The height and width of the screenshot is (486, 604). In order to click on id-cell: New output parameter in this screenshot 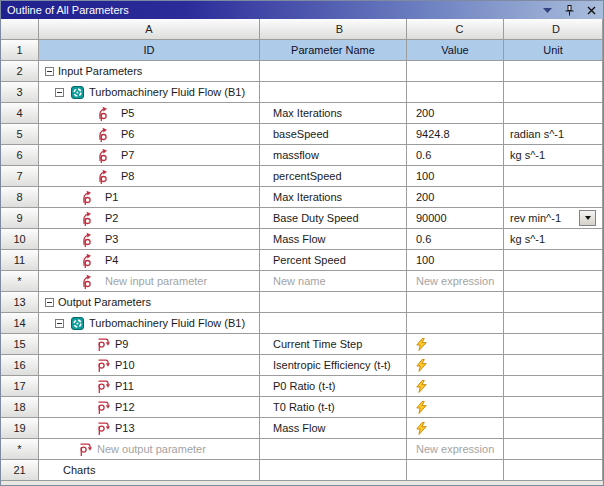, I will do `click(150, 450)`.